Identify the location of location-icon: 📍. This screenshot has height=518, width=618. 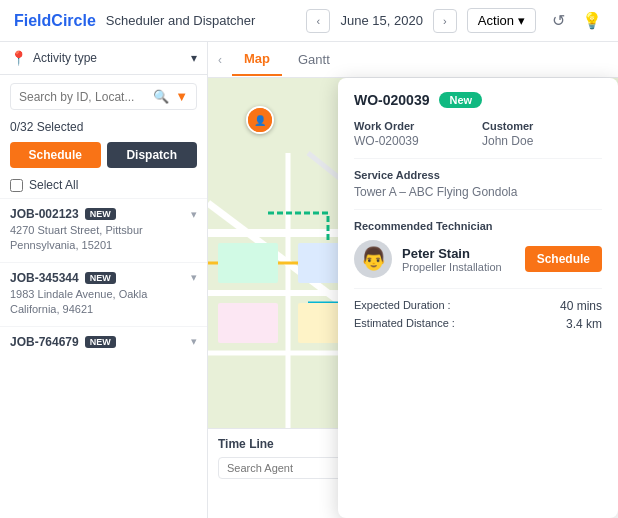
(18, 58).